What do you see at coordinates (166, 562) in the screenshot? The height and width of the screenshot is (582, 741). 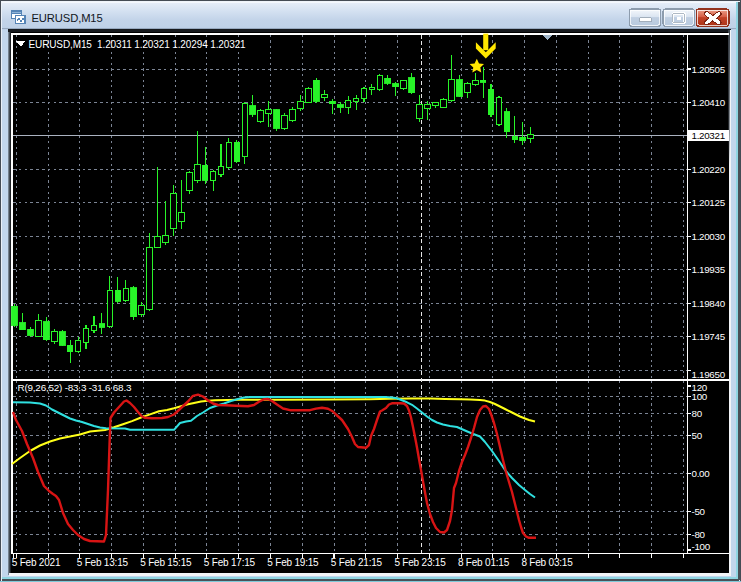 I see `svg-text: 5 Feb 15:15` at bounding box center [166, 562].